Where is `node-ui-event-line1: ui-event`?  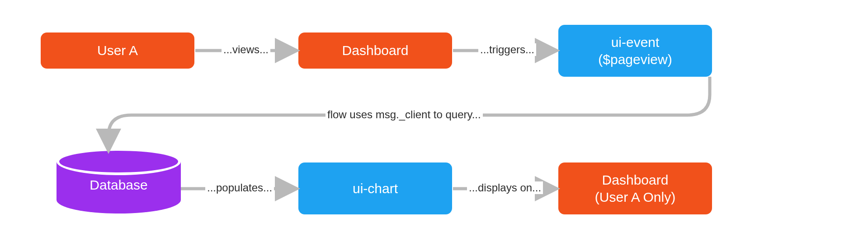 node-ui-event-line1: ui-event is located at coordinates (636, 42).